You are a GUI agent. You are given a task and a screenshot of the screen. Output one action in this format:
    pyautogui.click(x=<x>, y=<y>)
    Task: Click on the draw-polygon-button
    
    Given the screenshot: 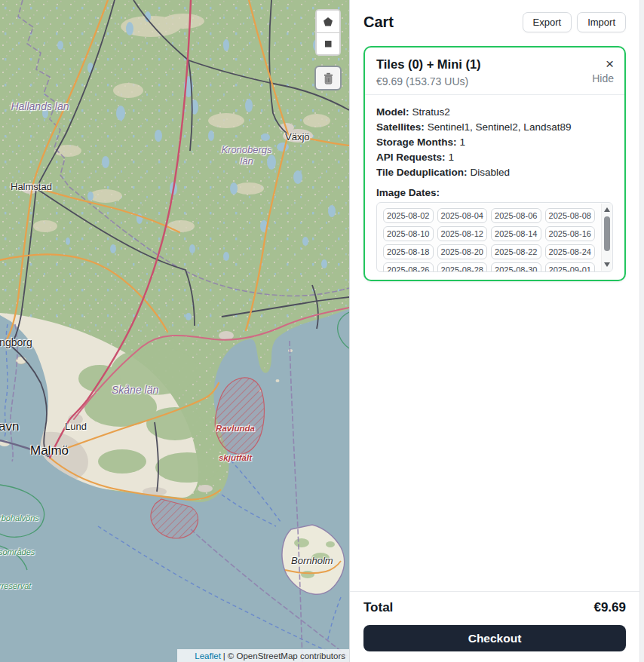 What is the action you would take?
    pyautogui.click(x=328, y=21)
    